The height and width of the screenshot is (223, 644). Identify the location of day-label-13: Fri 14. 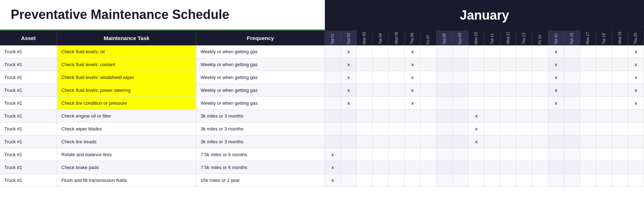
(540, 40).